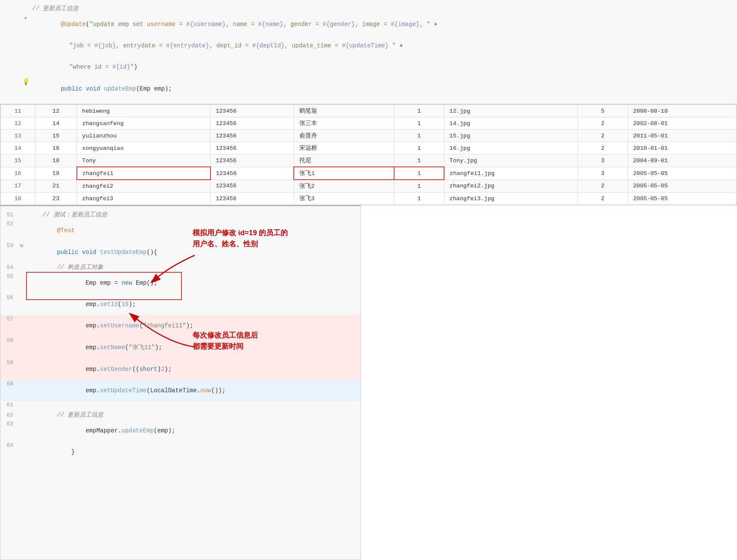  What do you see at coordinates (369, 186) in the screenshot?
I see `table-row: 1721zhangfei2123456张飞21zhangfei2.jpg2200…` at bounding box center [369, 186].